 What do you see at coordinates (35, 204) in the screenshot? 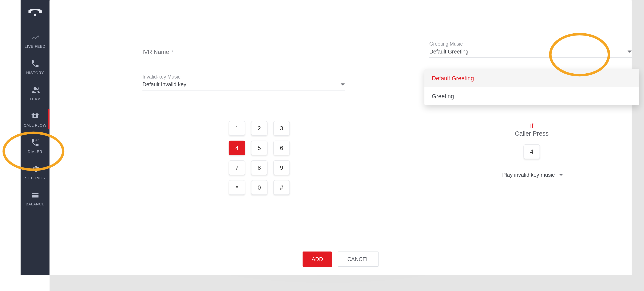
I see `sidebar-item-label: BALANCE` at bounding box center [35, 204].